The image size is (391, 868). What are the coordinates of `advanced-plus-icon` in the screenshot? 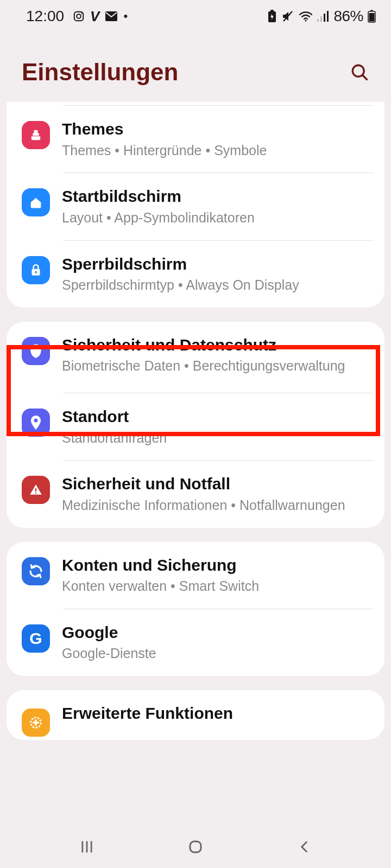 It's located at (36, 723).